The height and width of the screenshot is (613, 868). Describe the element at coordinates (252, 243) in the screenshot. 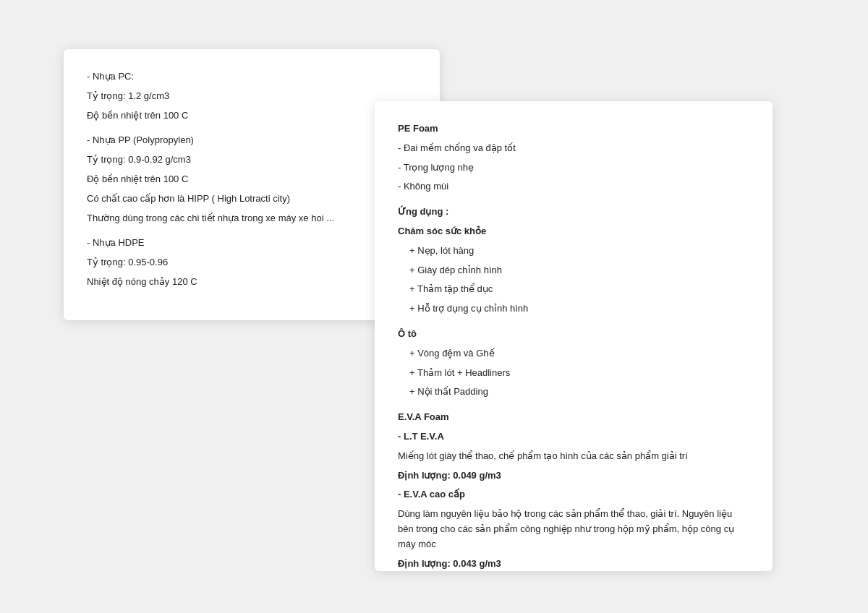

I see `hdpe-line-1: - Nhựa HDPE` at that location.